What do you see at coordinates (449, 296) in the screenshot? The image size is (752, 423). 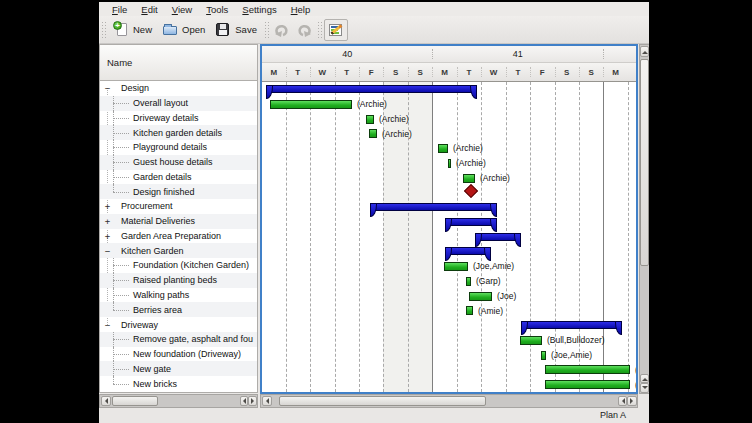 I see `gantt-row: (Joe)` at bounding box center [449, 296].